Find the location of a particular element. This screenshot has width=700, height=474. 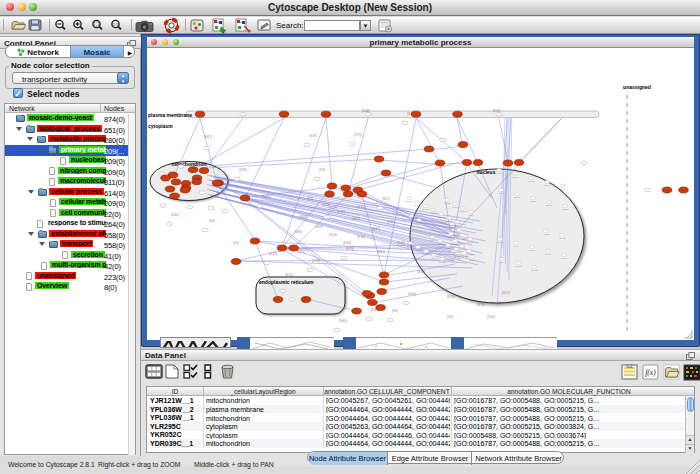

svg-text: (G:2) is located at coordinates (426, 254).